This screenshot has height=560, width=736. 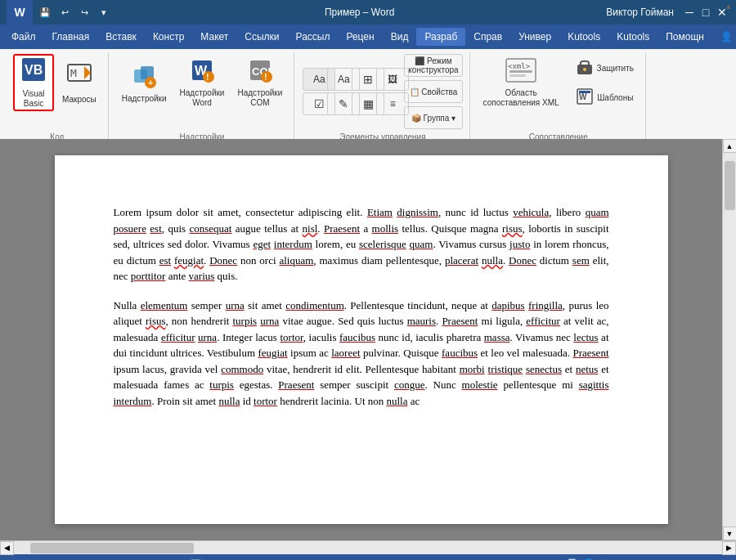 I want to click on properties-btn: 📋 Свойства, so click(x=433, y=92).